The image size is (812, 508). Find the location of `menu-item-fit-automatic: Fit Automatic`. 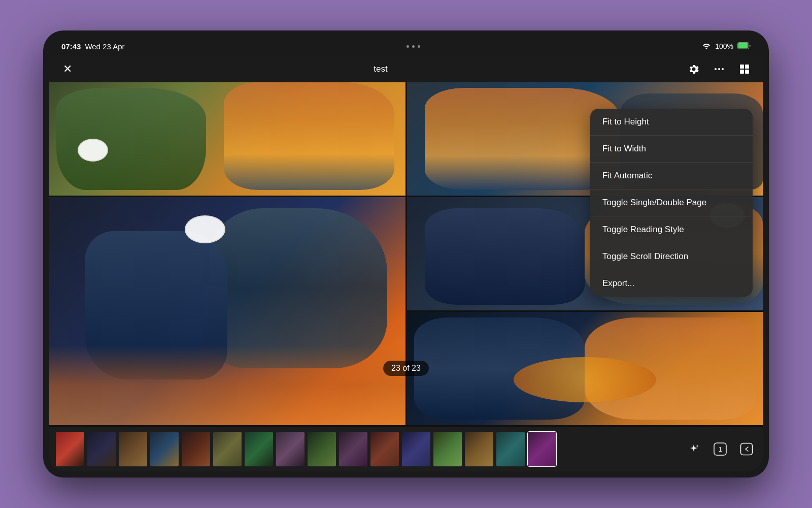

menu-item-fit-automatic: Fit Automatic is located at coordinates (671, 176).